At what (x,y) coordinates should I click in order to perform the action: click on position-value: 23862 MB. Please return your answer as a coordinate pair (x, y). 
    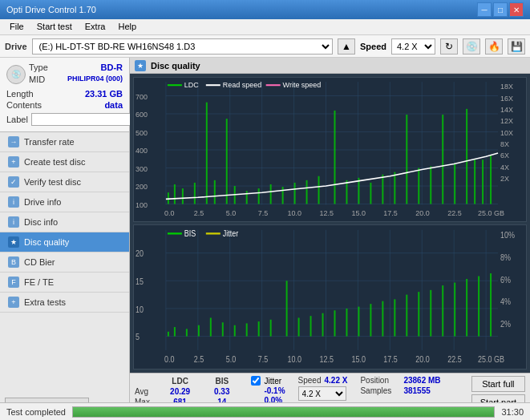
    Looking at the image, I should click on (422, 380).